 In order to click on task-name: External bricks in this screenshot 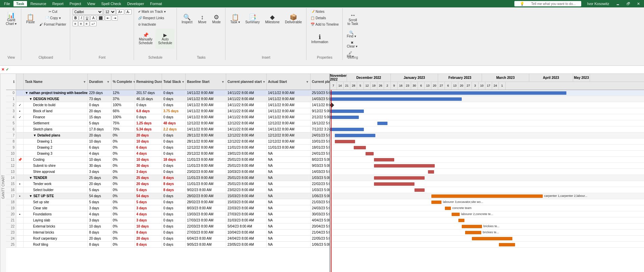, I will do `click(56, 226)`.